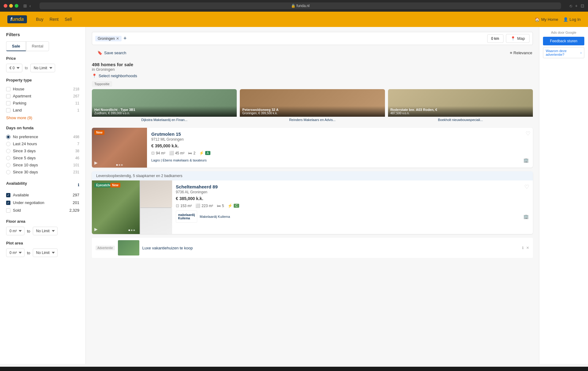  I want to click on area-icon: ⊡, so click(153, 153).